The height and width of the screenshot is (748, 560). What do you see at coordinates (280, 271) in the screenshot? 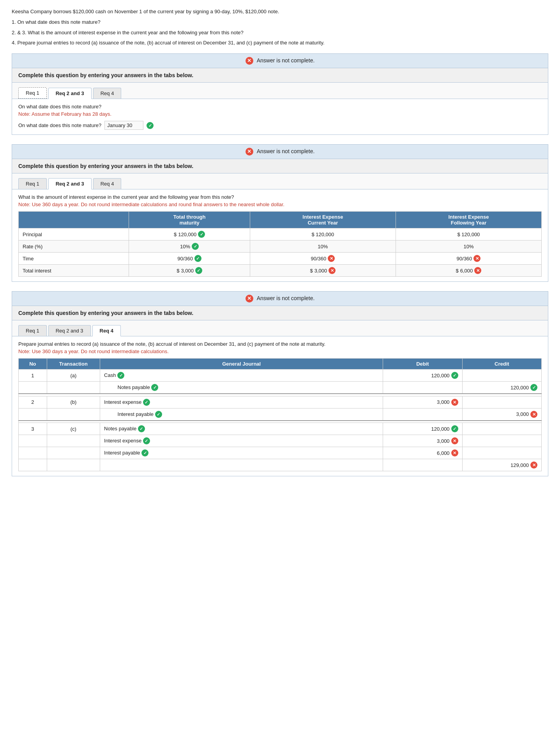
I see `table-row: Total interest $ 3,000 ✓ $ 3,000 ✕` at bounding box center [280, 271].